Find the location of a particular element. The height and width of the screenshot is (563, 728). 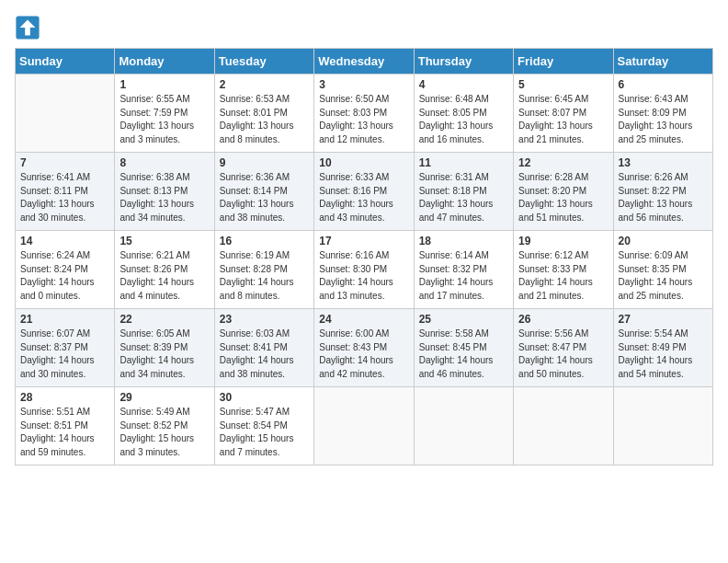

day-info: Sunrise: 6:38 AMSunset: 8:13 PMDaylight:… is located at coordinates (164, 198).